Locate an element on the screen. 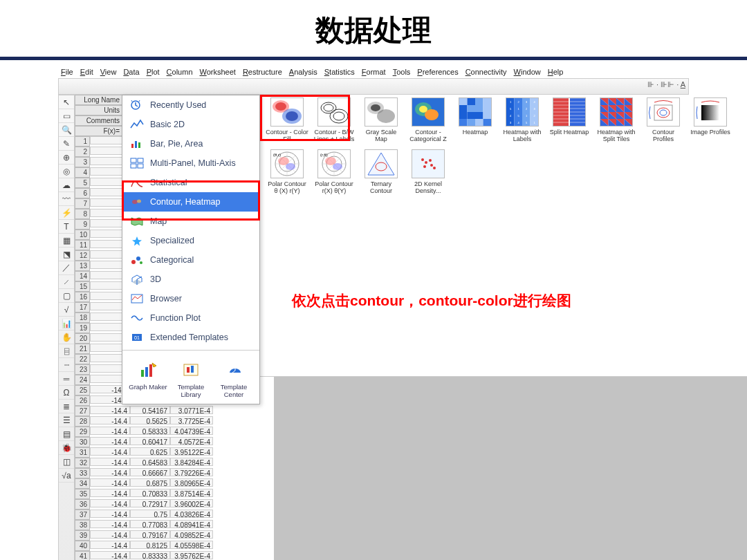 Image resolution: width=747 pixels, height=560 pixels. plot-category-map: Map is located at coordinates (191, 221).